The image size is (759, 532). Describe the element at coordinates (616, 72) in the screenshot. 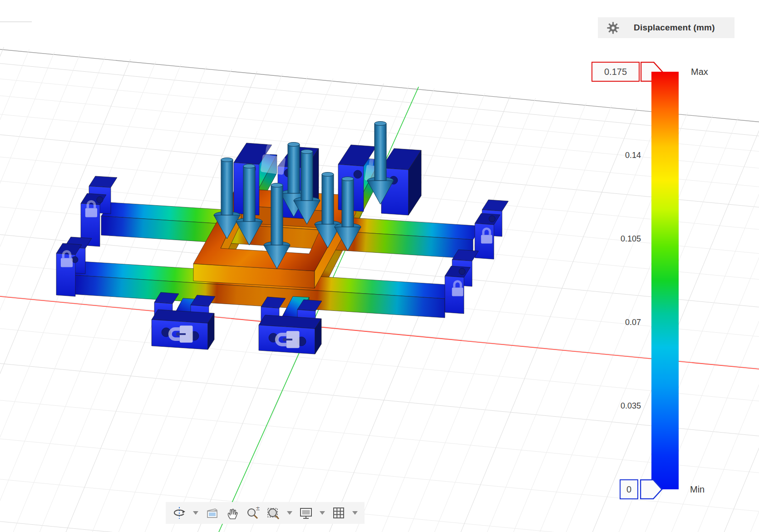

I see `legend-max-value-input: 0.175` at that location.